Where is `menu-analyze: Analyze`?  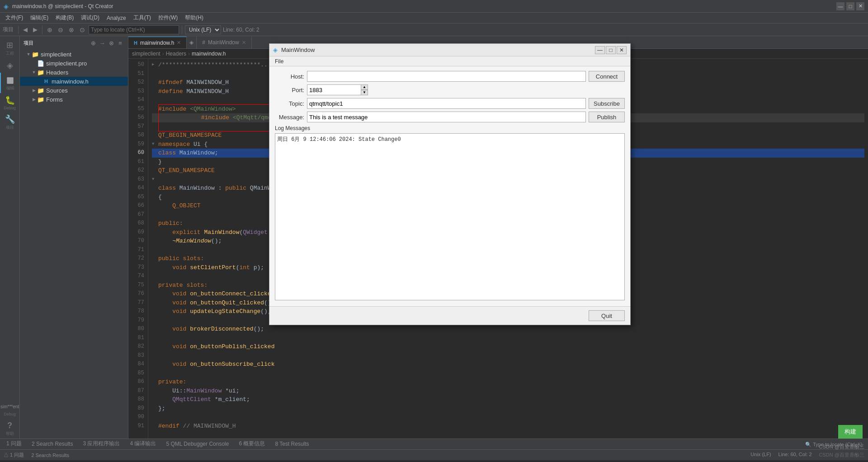 menu-analyze: Analyze is located at coordinates (117, 18).